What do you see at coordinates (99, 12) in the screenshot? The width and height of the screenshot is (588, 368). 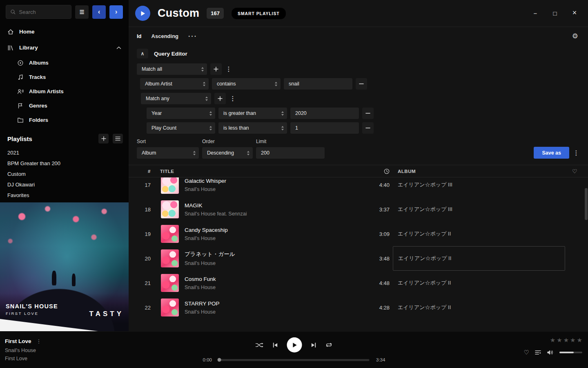 I see `back-button: ‹` at bounding box center [99, 12].